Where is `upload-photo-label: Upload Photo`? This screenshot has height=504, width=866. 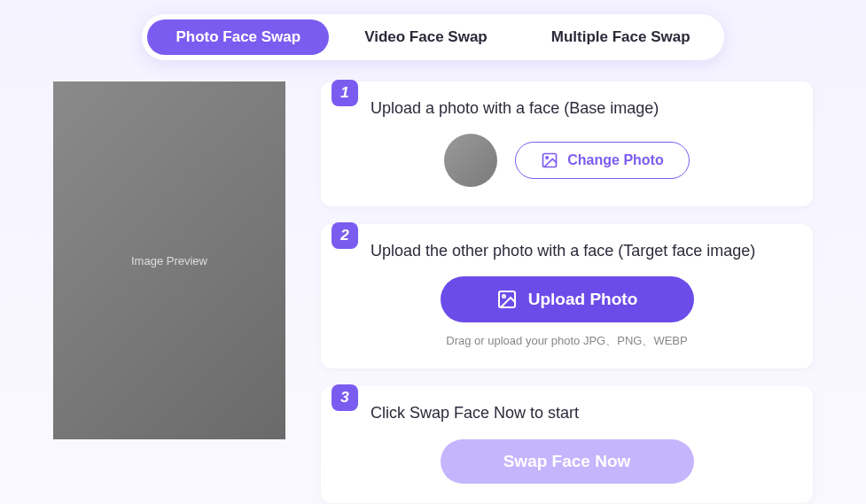
upload-photo-label: Upload Photo is located at coordinates (583, 299).